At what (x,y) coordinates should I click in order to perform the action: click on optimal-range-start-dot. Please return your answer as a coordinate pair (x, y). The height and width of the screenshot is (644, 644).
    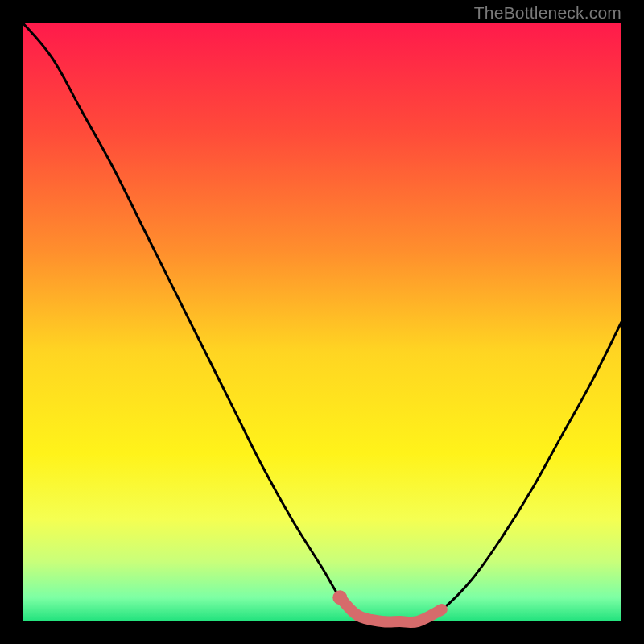
    Looking at the image, I should click on (340, 597).